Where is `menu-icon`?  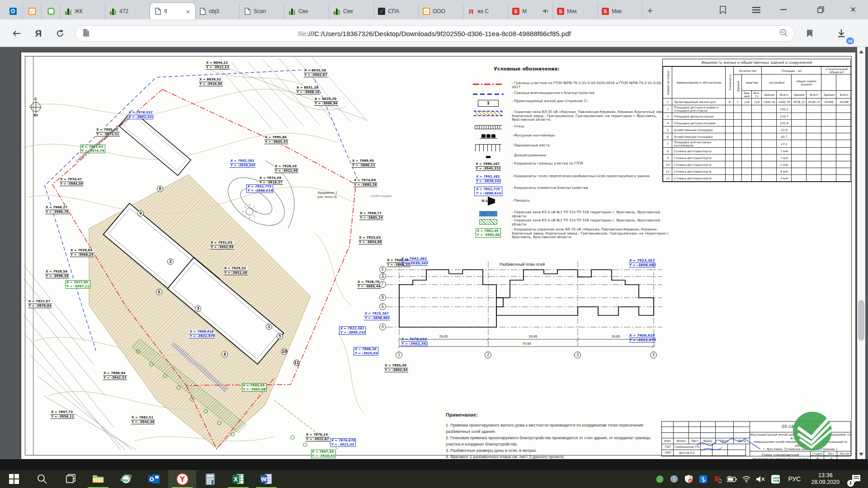
menu-icon is located at coordinates (756, 10).